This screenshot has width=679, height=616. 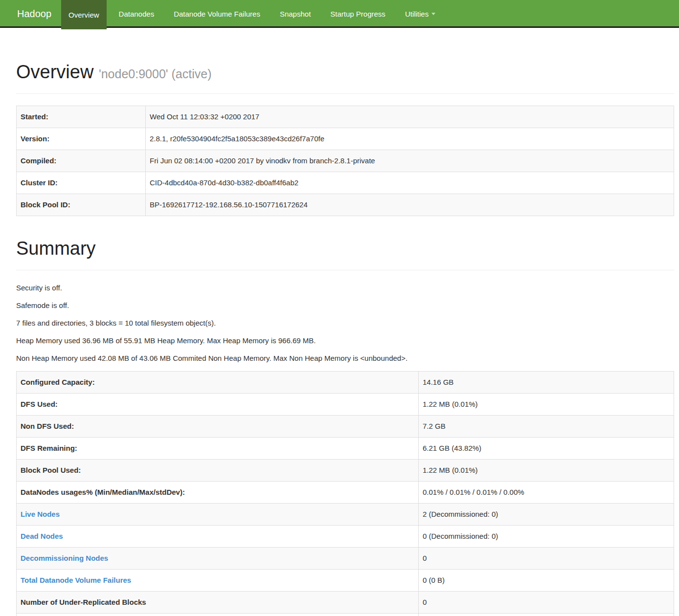 What do you see at coordinates (81, 160) in the screenshot?
I see `row-label: Compiled:` at bounding box center [81, 160].